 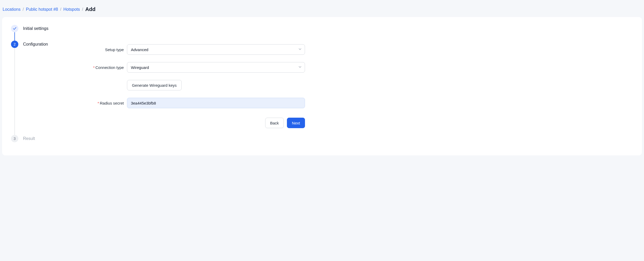 What do you see at coordinates (12, 9) in the screenshot?
I see `breadcrumb-locations: Locations` at bounding box center [12, 9].